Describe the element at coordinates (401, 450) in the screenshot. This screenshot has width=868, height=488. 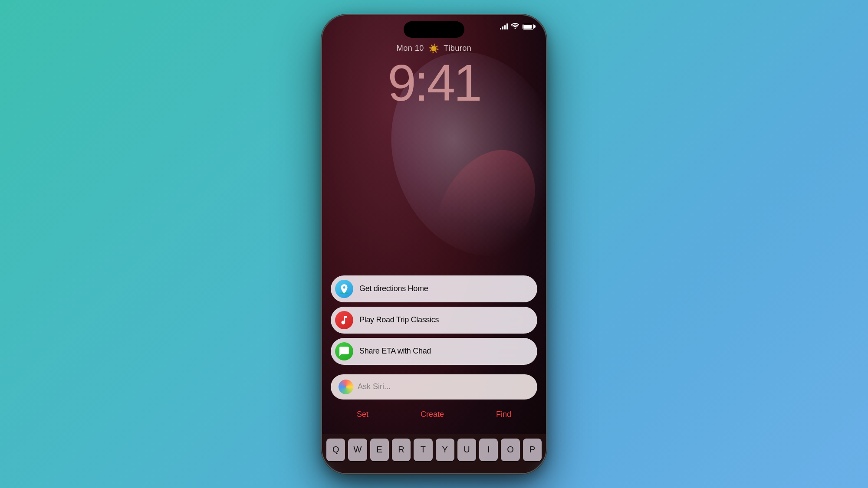
I see `key-r: R` at that location.